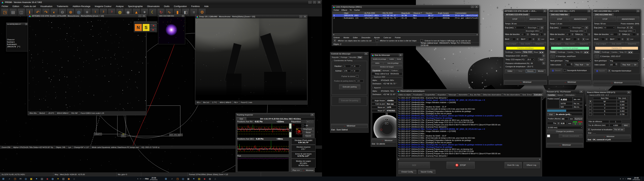 Image resolution: width=644 pixels, height=181 pixels. What do you see at coordinates (585, 52) in the screenshot?
I see `tab-scroll-left: ◀` at bounding box center [585, 52].